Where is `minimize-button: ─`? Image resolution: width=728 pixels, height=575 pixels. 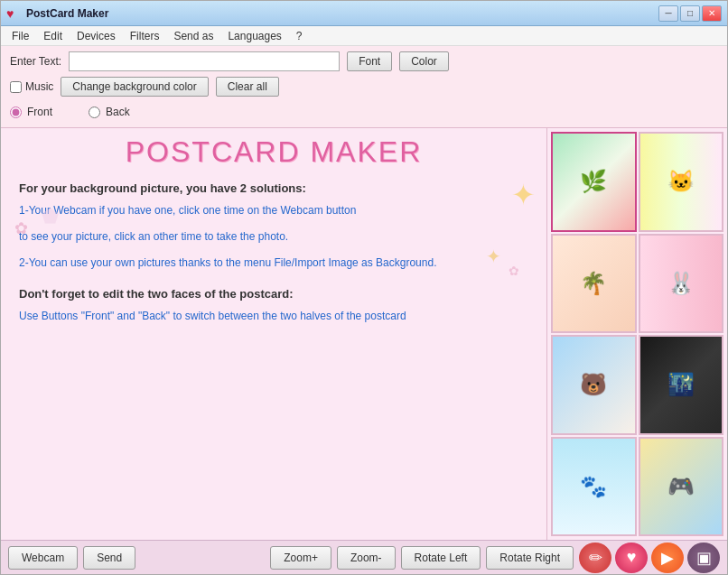
minimize-button: ─ is located at coordinates (668, 14).